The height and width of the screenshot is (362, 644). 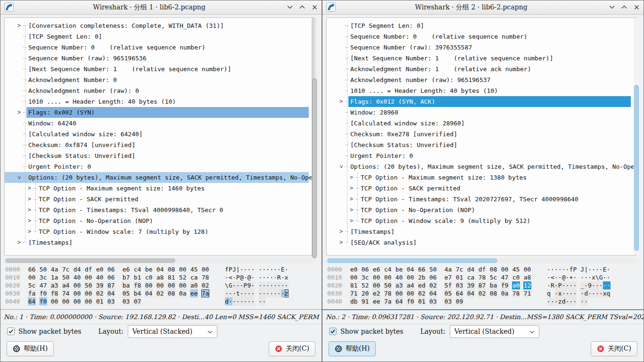 I want to click on ascii-char: 9, so click(x=249, y=286).